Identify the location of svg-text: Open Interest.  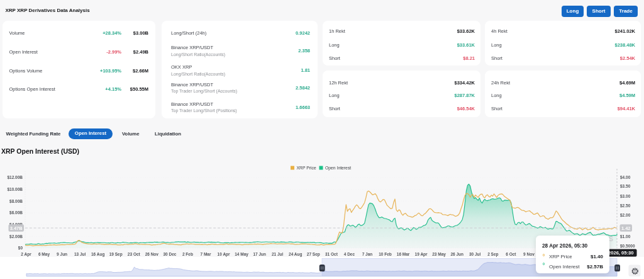
(338, 168).